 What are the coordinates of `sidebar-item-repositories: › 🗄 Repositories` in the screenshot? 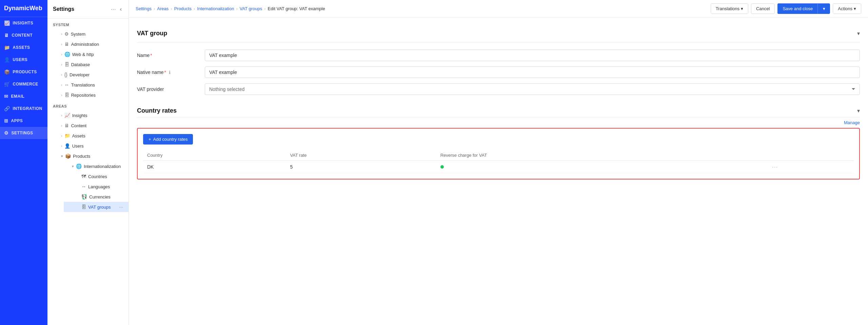 It's located at (91, 95).